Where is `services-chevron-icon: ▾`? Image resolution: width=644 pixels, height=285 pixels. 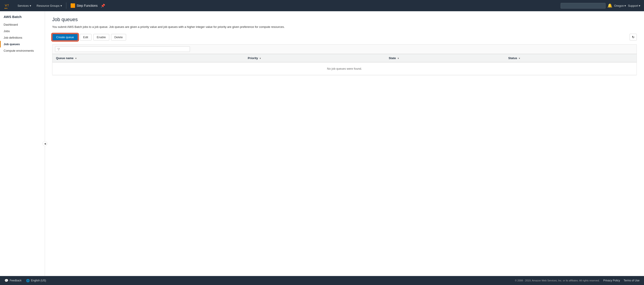 services-chevron-icon: ▾ is located at coordinates (30, 6).